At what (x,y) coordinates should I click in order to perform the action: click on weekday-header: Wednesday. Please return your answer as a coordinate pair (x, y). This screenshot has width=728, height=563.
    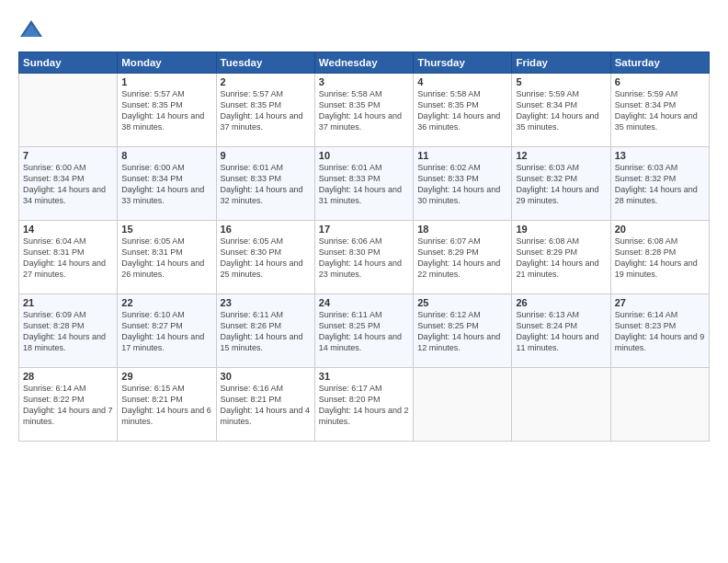
    Looking at the image, I should click on (364, 63).